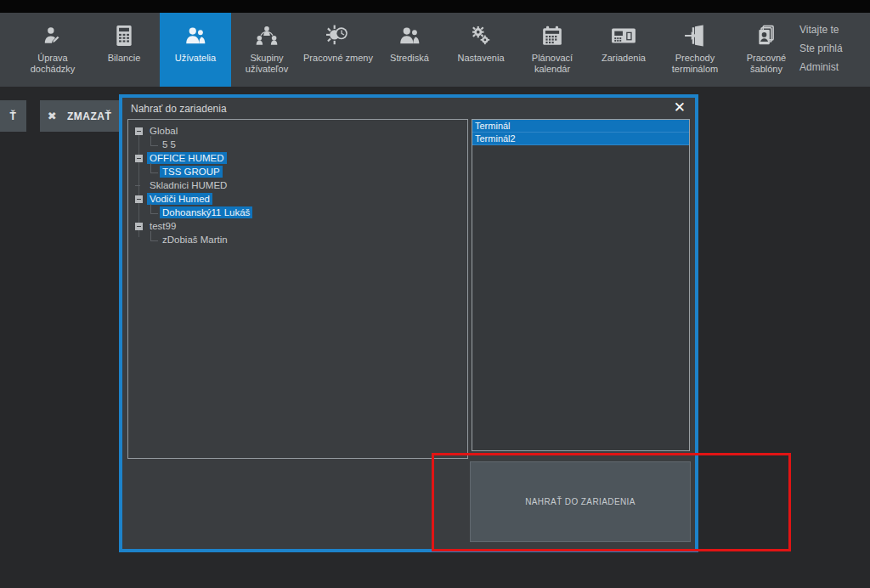 The height and width of the screenshot is (588, 870). What do you see at coordinates (834, 67) in the screenshot?
I see `welcome-line-3: Administ` at bounding box center [834, 67].